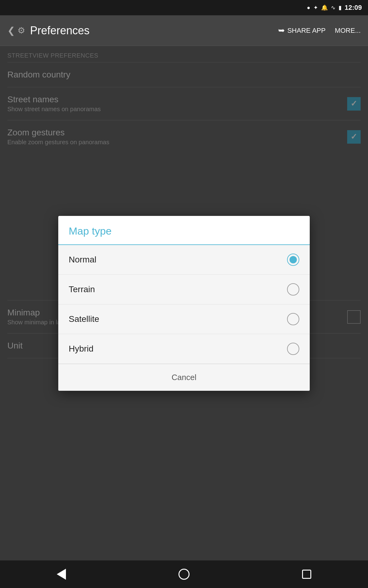  Describe the element at coordinates (184, 349) in the screenshot. I see `dialog-option-hybrid: Hybrid` at that location.